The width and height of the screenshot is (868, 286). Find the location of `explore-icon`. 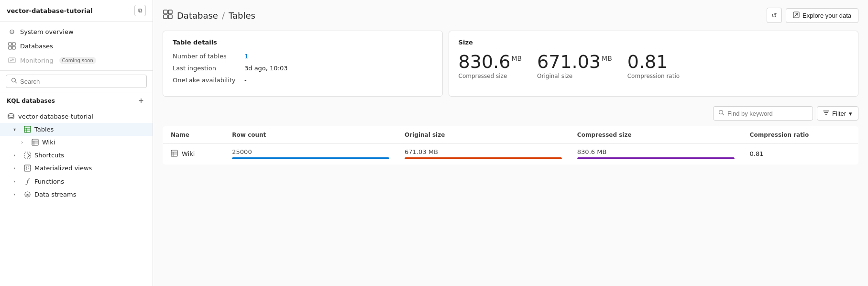

explore-icon is located at coordinates (796, 15).